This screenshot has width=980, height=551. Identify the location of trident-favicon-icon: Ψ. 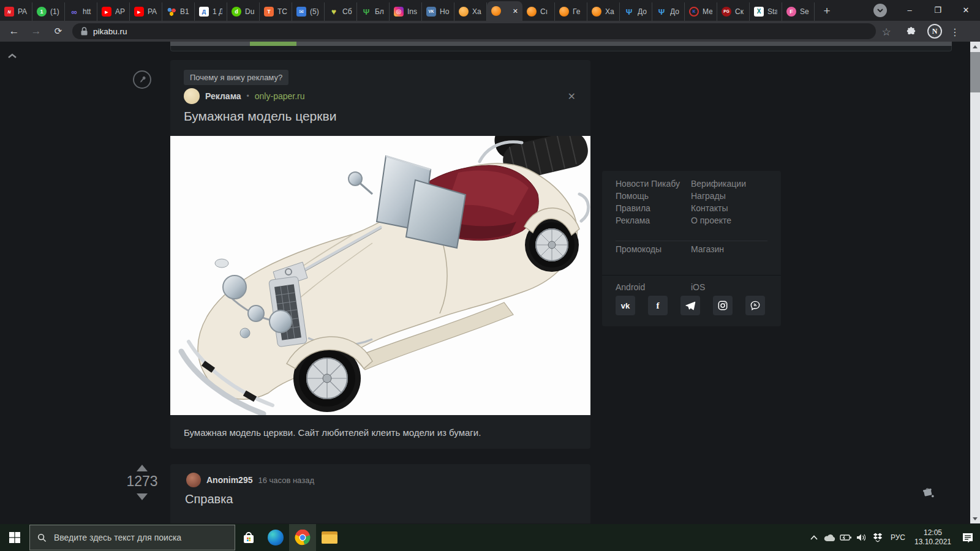
(629, 12).